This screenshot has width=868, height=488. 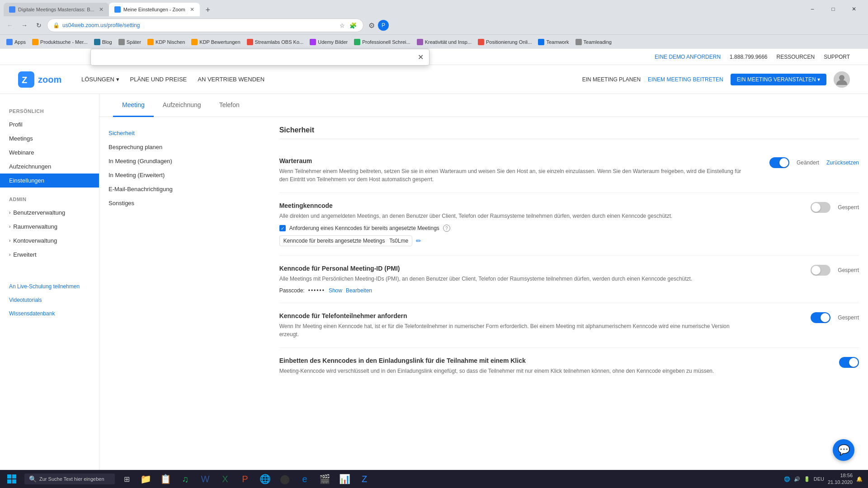 What do you see at coordinates (420, 57) in the screenshot?
I see `popup-close-icon: ✕` at bounding box center [420, 57].